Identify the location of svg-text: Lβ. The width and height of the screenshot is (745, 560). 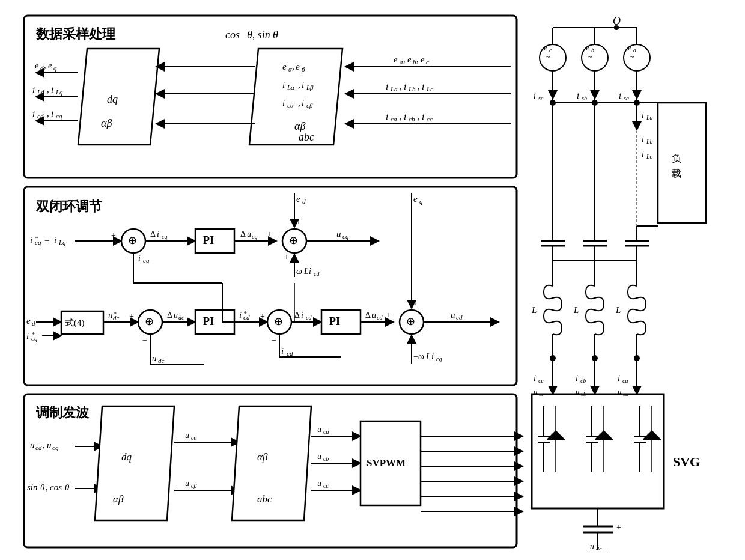
(310, 87).